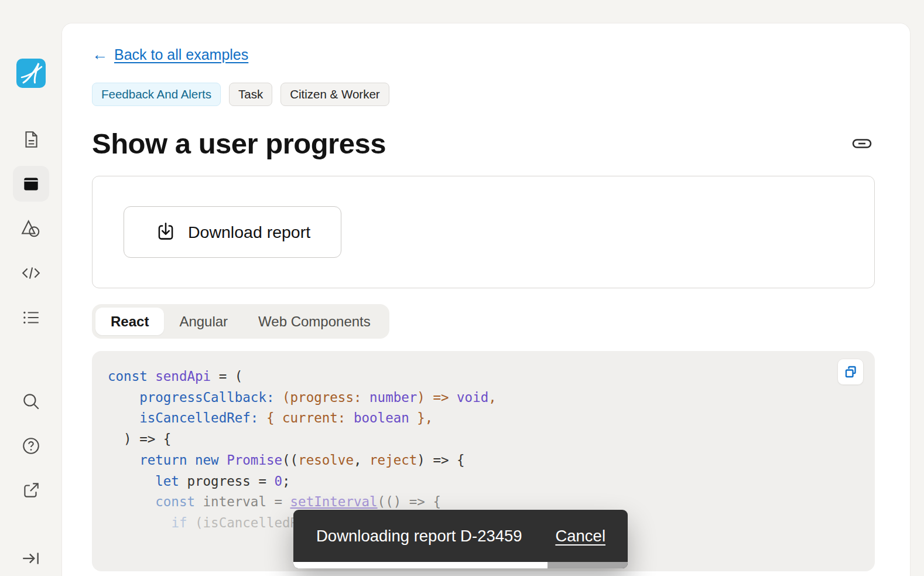  Describe the element at coordinates (850, 371) in the screenshot. I see `copy-code-button` at that location.